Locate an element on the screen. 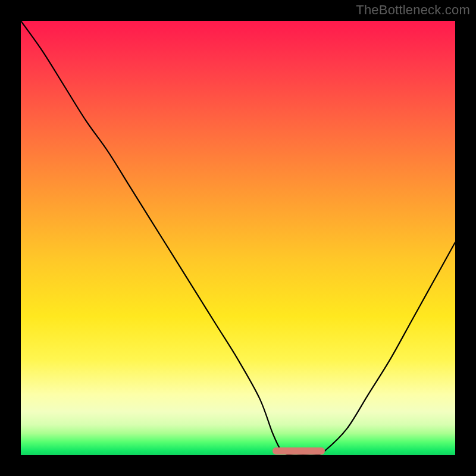 The image size is (476, 476). watermark-text: TheBottleneck.com is located at coordinates (413, 10).